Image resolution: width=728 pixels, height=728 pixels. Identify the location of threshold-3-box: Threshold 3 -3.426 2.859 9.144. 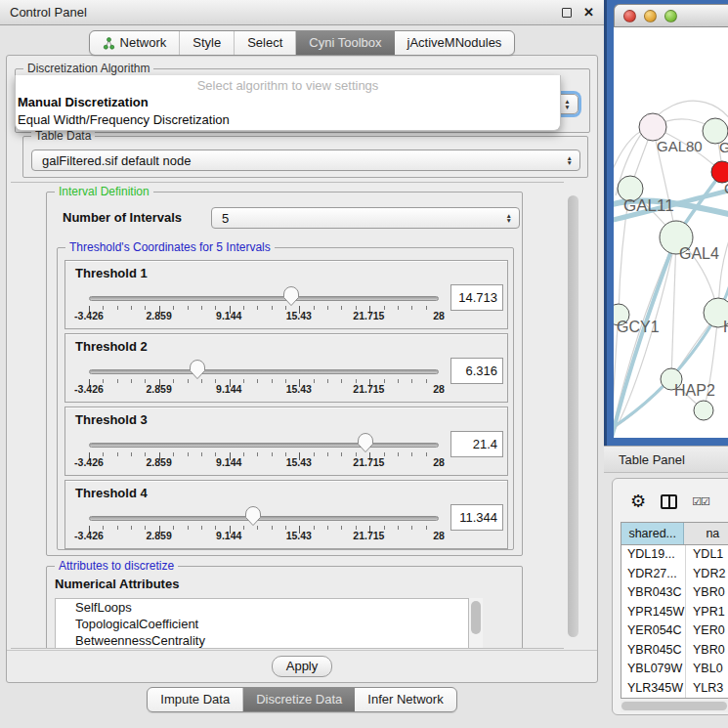
(286, 442).